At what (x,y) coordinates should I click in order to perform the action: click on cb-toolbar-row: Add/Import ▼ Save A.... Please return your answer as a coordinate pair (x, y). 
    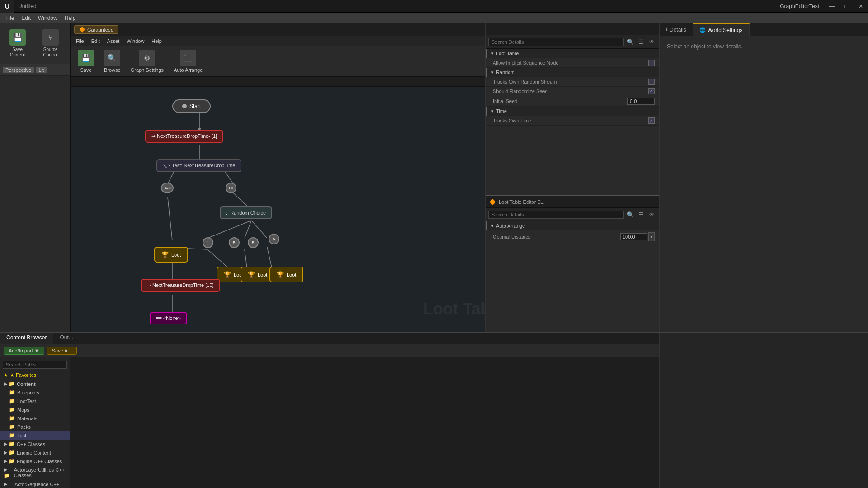
    Looking at the image, I should click on (330, 351).